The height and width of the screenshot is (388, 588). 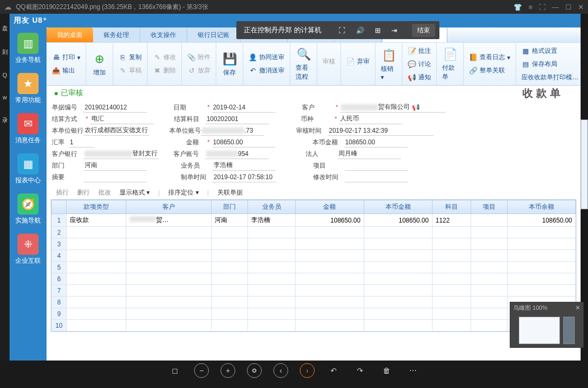 What do you see at coordinates (116, 35) in the screenshot?
I see `tab-accounting: 账务处理` at bounding box center [116, 35].